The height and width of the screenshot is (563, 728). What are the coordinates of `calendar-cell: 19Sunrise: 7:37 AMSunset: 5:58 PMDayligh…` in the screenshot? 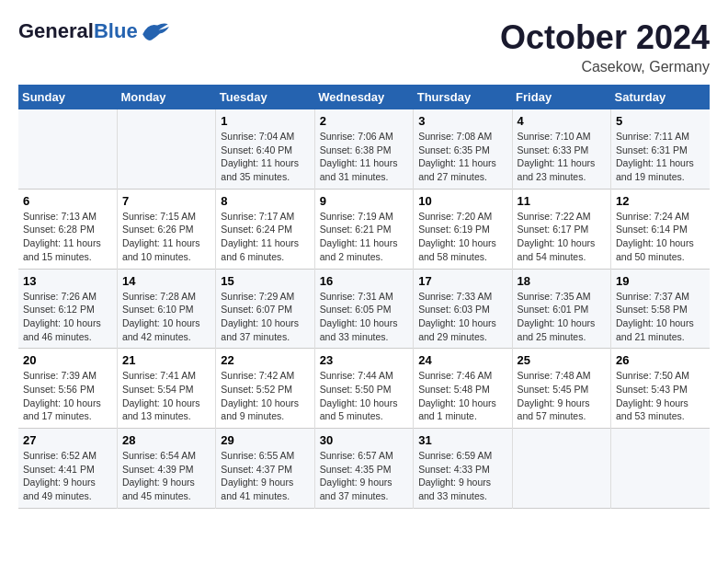 It's located at (660, 309).